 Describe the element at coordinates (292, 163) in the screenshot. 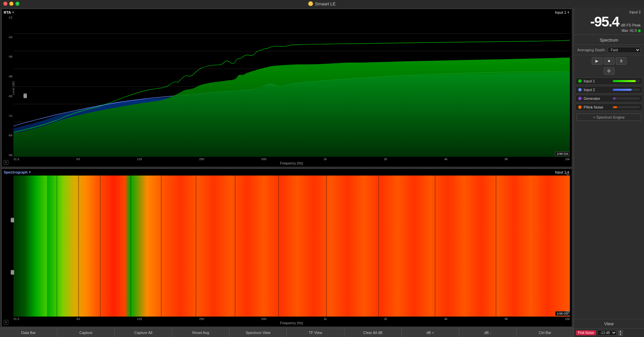

I see `rta-x-title: Frequency (Hz)` at that location.